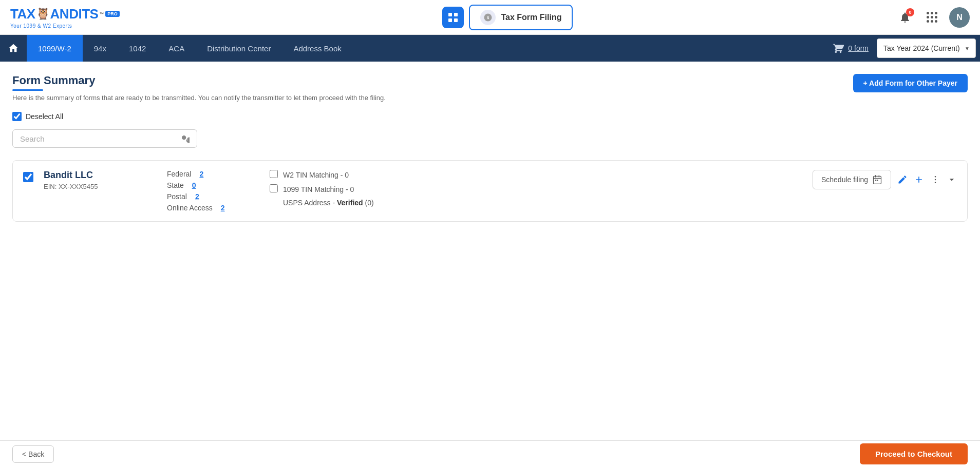 The height and width of the screenshot is (467, 980). Describe the element at coordinates (318, 189) in the screenshot. I see `tin-1099-label: 1099 TIN Matching - 0` at that location.